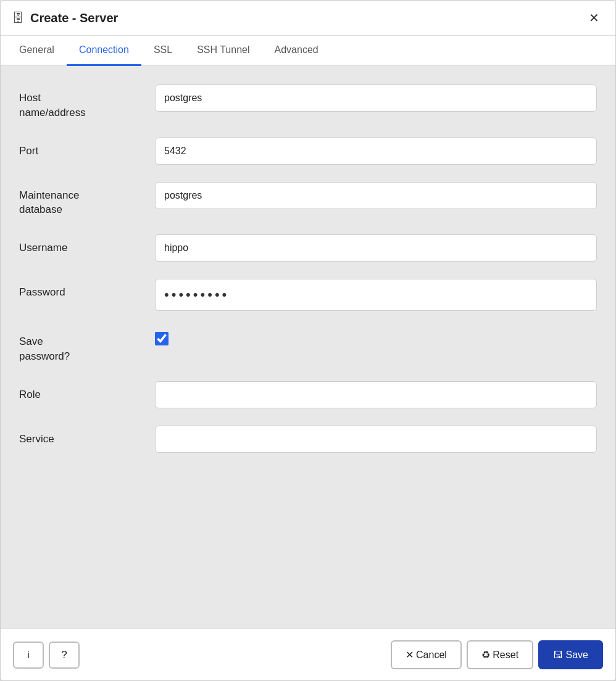  Describe the element at coordinates (87, 289) in the screenshot. I see `password-label: Password` at that location.